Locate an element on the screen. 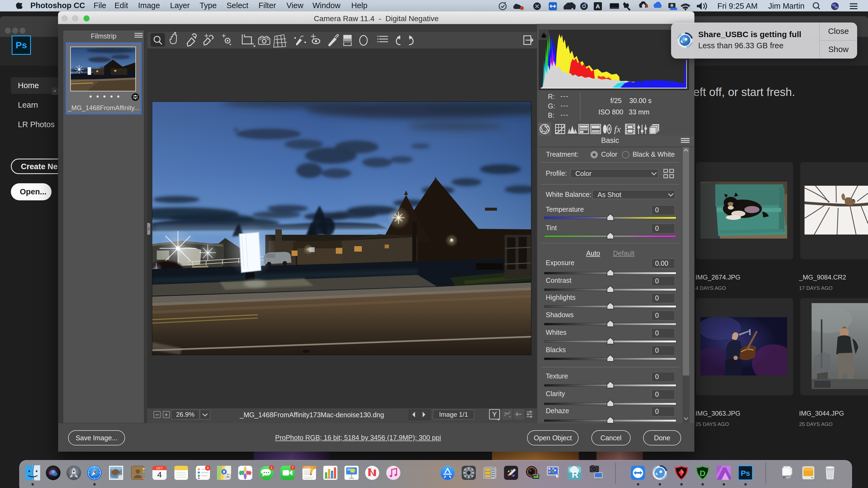 This screenshot has height=488, width=868. svg-text: 1 is located at coordinates (272, 468).